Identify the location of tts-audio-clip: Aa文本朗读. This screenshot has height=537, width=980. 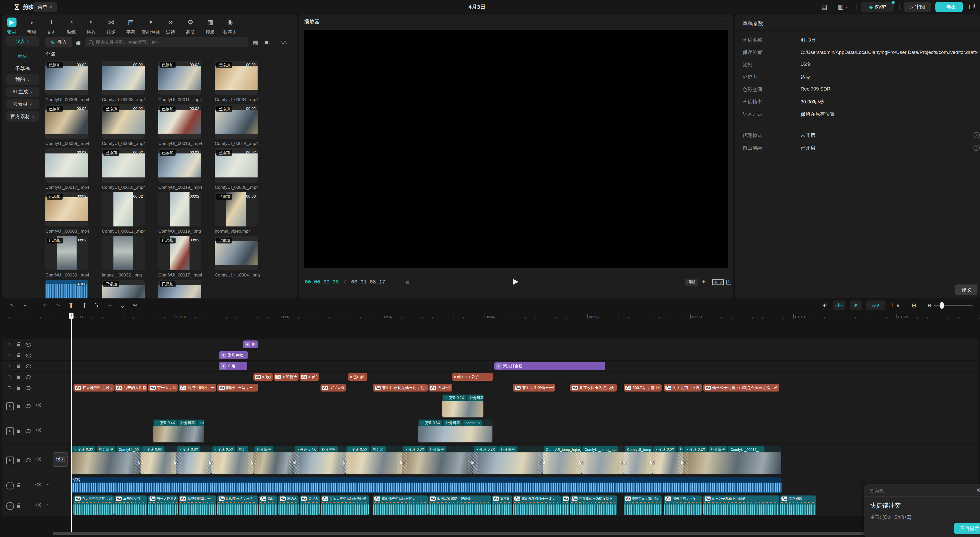
(798, 505).